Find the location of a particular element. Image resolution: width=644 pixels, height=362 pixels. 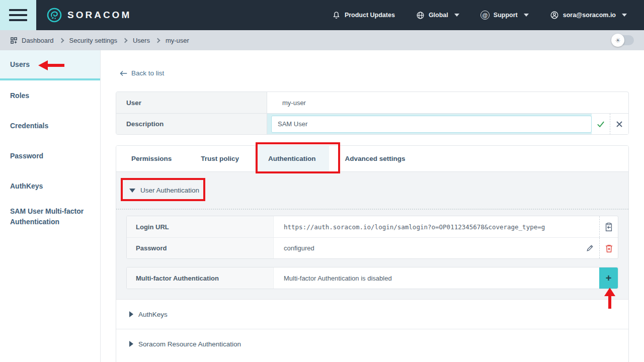

breadcrumb-users: Users is located at coordinates (141, 40).